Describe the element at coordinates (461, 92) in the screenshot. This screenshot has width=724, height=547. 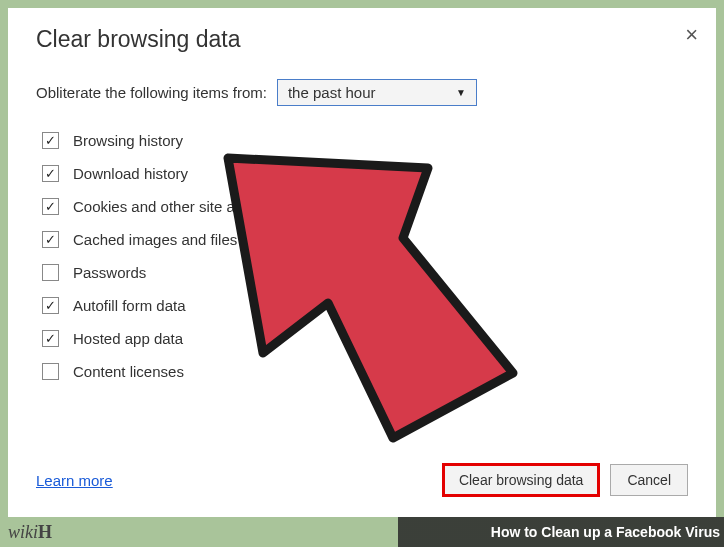
I see `chevron-down-icon: ▼` at that location.